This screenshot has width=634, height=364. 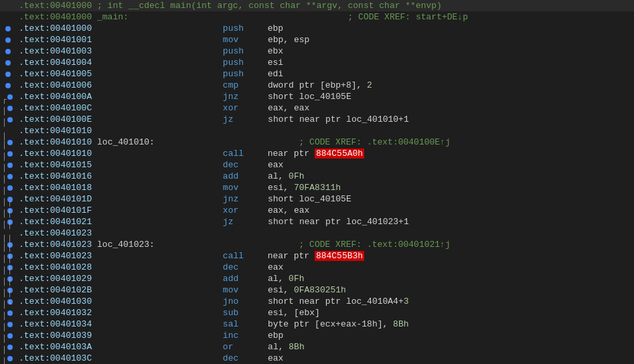 I want to click on spaces, so click(x=238, y=17).